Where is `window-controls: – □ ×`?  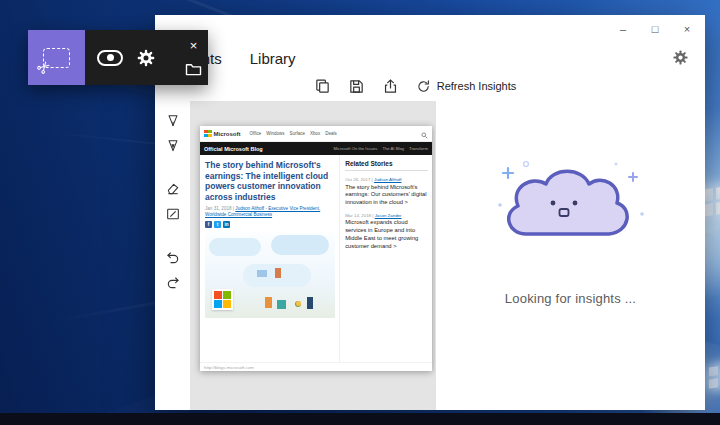 window-controls: – □ × is located at coordinates (655, 29).